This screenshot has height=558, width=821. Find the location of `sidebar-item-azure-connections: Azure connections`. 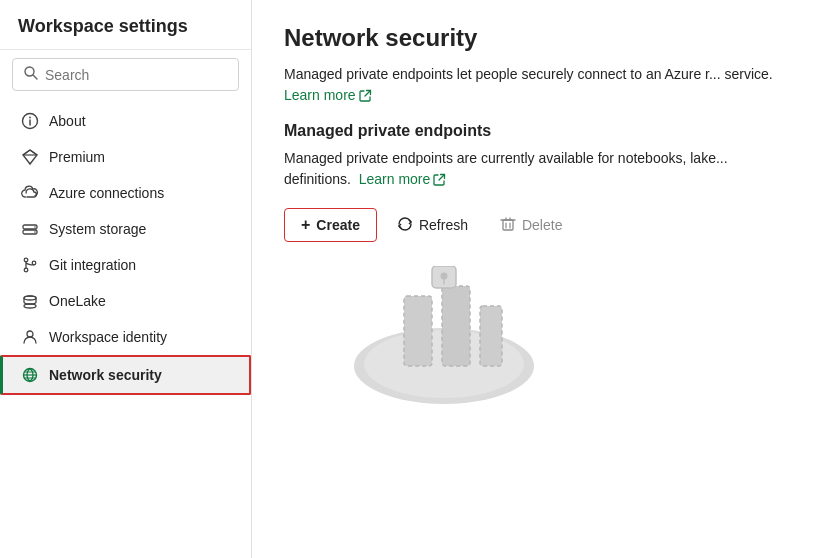

sidebar-item-azure-connections: Azure connections is located at coordinates (126, 193).